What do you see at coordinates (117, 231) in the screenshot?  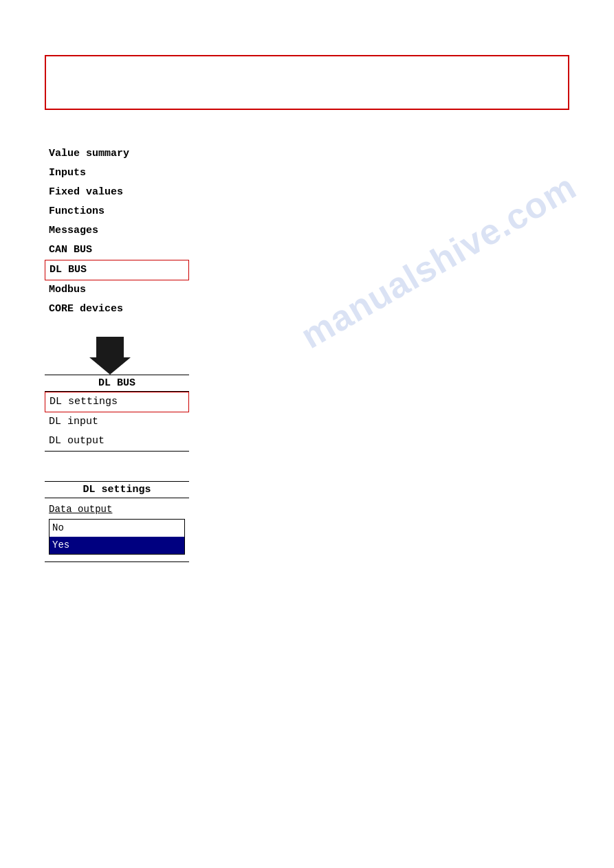 I see `menu-item-messages: Messages` at bounding box center [117, 231].